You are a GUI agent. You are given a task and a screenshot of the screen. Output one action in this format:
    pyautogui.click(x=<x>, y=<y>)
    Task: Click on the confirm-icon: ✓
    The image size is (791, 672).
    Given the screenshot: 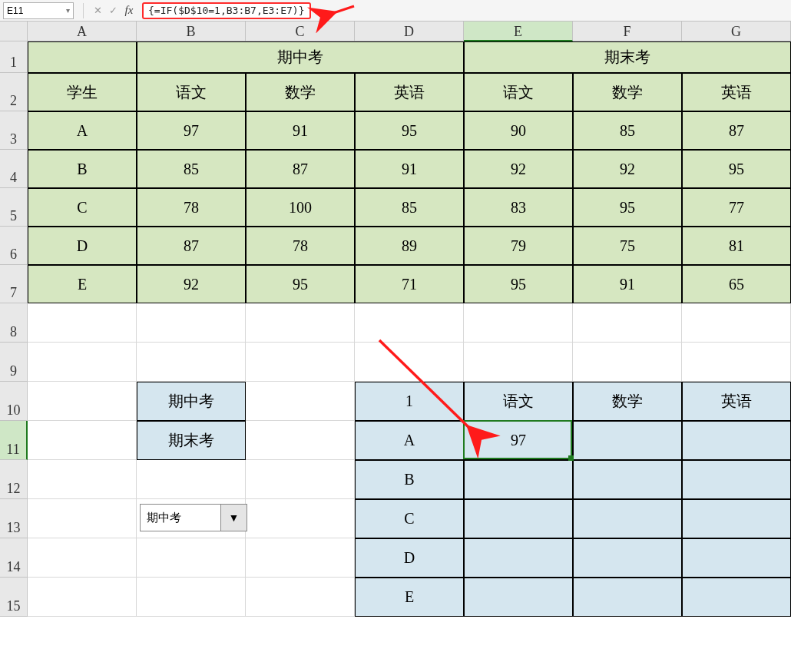 What is the action you would take?
    pyautogui.click(x=113, y=11)
    